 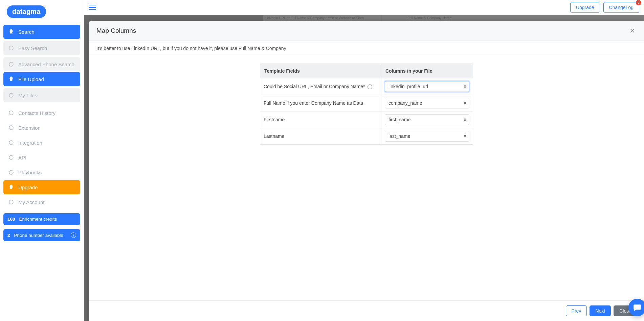 I want to click on nav-label: Easy Search, so click(x=32, y=48).